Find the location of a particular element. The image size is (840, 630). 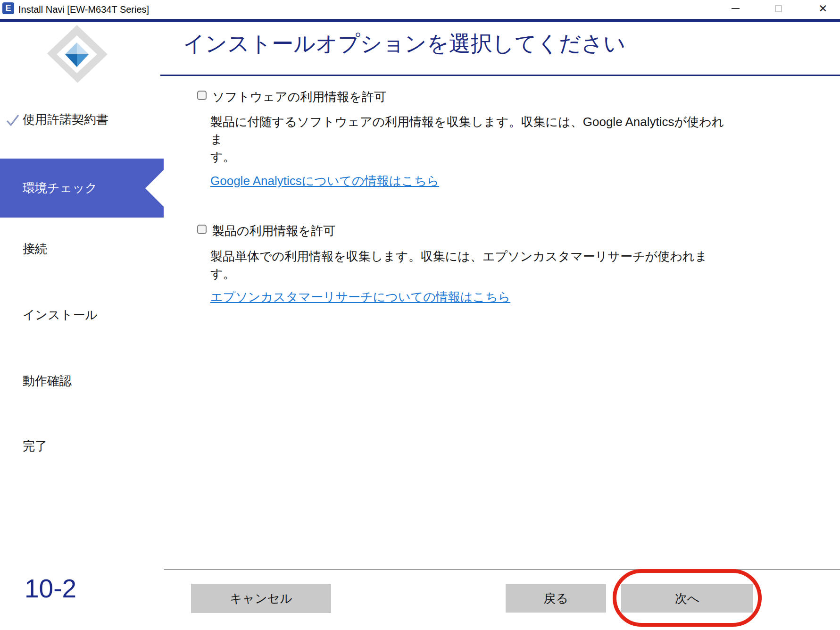

close-icon: ✕ is located at coordinates (823, 8).